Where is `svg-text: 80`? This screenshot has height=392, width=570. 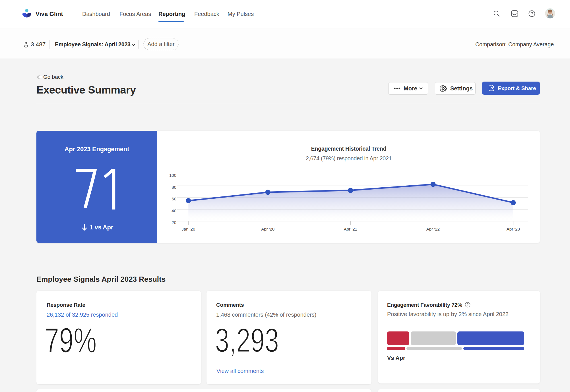
svg-text: 80 is located at coordinates (174, 187).